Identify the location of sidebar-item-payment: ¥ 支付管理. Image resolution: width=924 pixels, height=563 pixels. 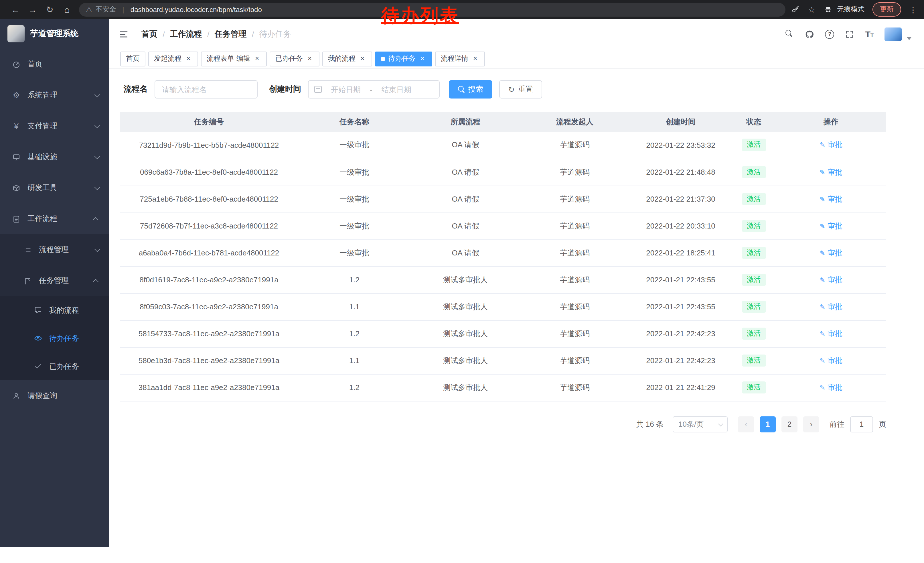
(54, 126).